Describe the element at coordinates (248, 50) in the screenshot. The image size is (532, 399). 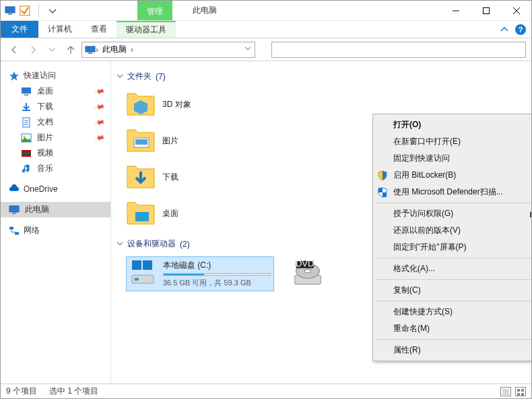
I see `address-dropdown-icon` at that location.